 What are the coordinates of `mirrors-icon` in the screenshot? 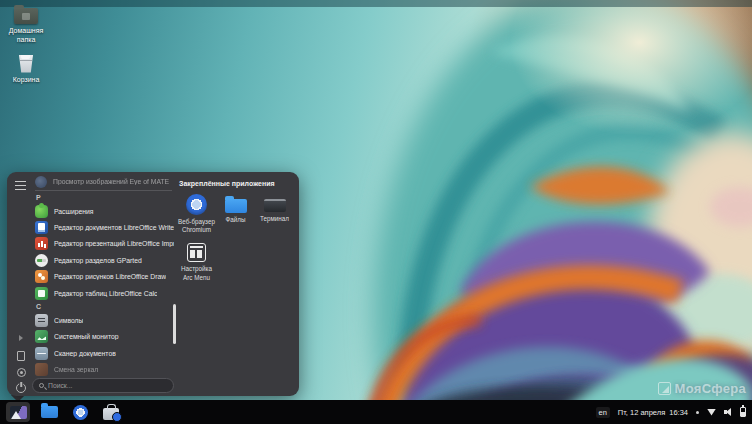 It's located at (42, 370).